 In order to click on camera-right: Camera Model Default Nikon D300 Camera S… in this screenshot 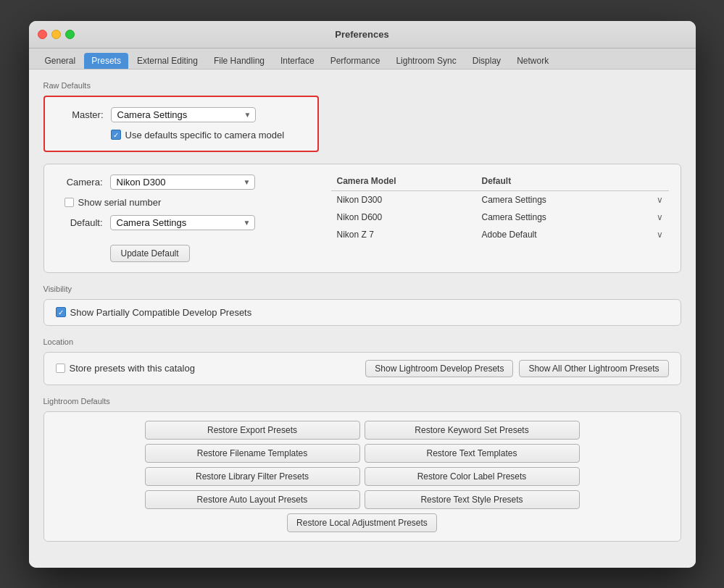, I will do `click(500, 219)`.